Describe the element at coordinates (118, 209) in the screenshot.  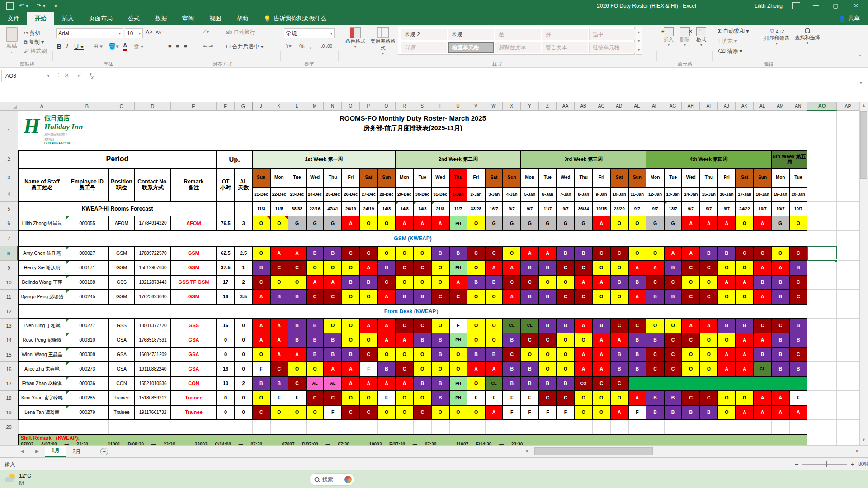
I see `forecast-label: KWEAP-HI Rooms Forecast` at that location.